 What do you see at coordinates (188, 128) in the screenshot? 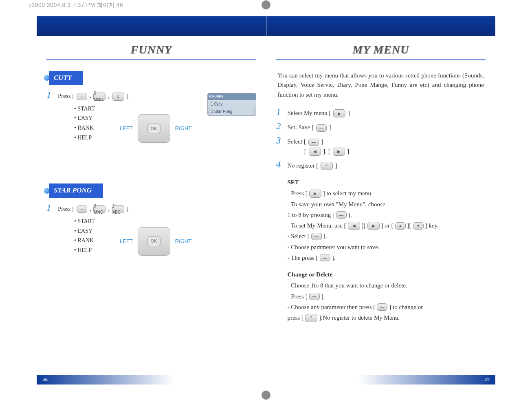
I see `nav-diagram-cuty: LEFT RIGHT` at bounding box center [188, 128].